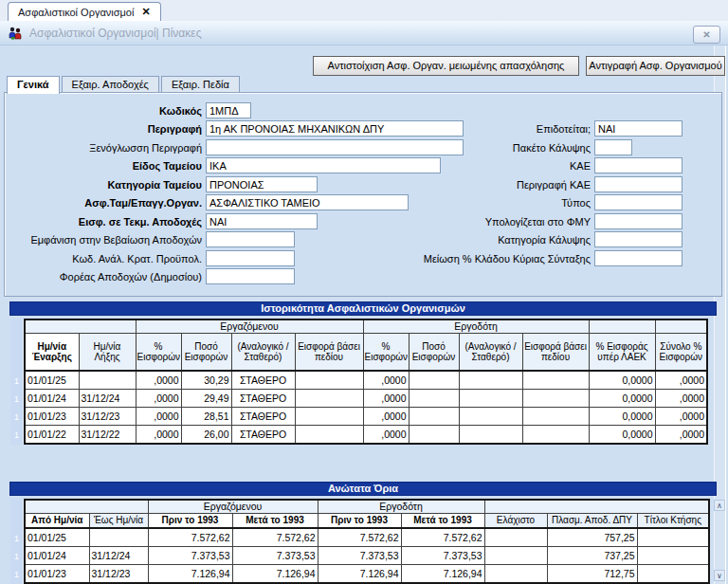 This screenshot has height=584, width=728. Describe the element at coordinates (367, 538) in the screenshot. I see `table-row: 01/01/257.572,627.572,627.572,627.572,62…` at that location.